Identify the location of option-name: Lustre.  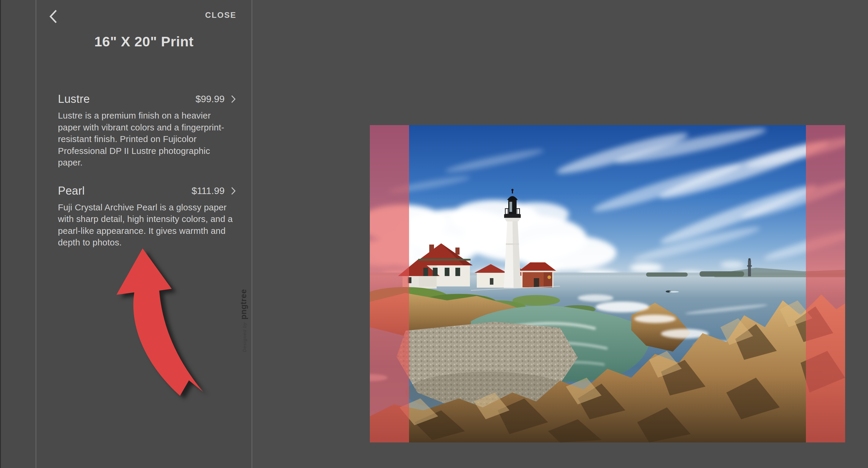
(74, 99).